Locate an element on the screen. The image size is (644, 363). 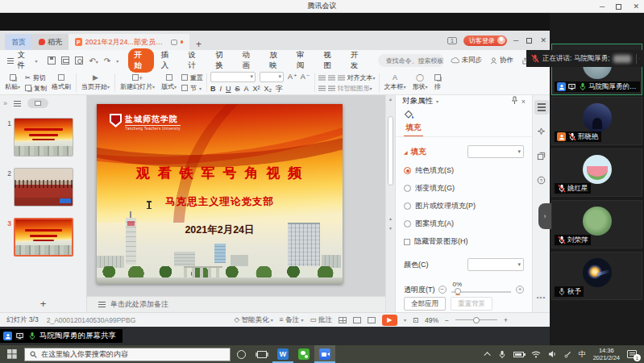
zoom-out-button: − is located at coordinates (447, 320).